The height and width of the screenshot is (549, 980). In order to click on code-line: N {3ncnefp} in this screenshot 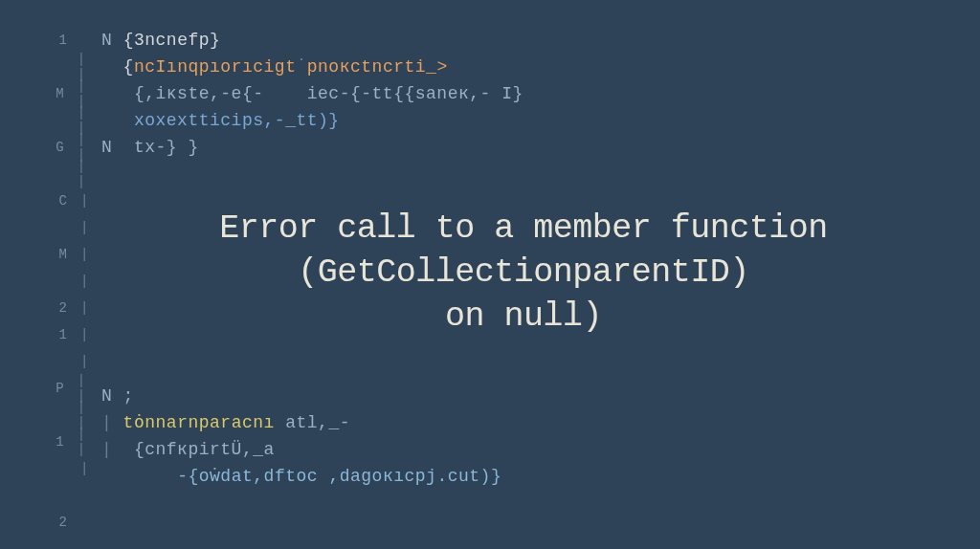, I will do `click(531, 40)`.